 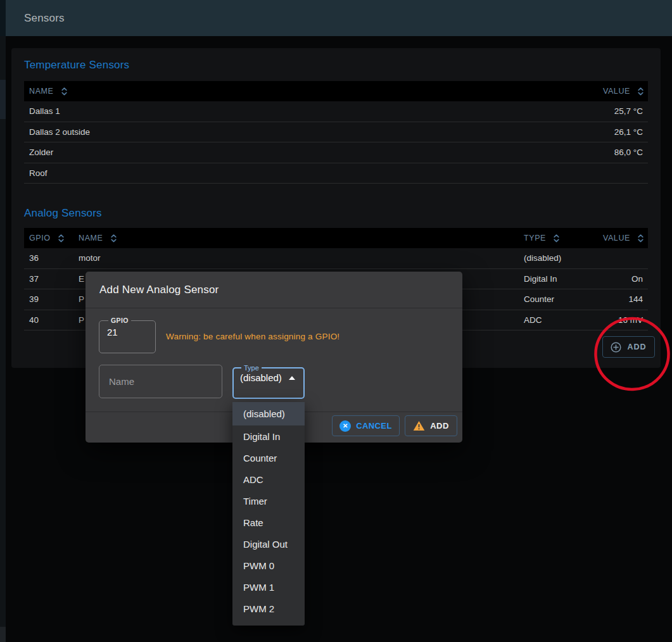 I want to click on cell-value: 86,0 °C, so click(x=585, y=152).